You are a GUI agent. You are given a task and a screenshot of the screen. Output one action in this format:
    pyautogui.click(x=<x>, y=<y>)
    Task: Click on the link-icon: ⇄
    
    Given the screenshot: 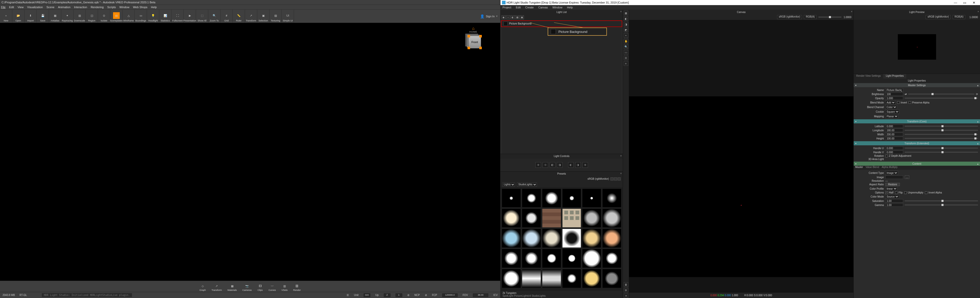 What is the action you would take?
    pyautogui.click(x=905, y=94)
    